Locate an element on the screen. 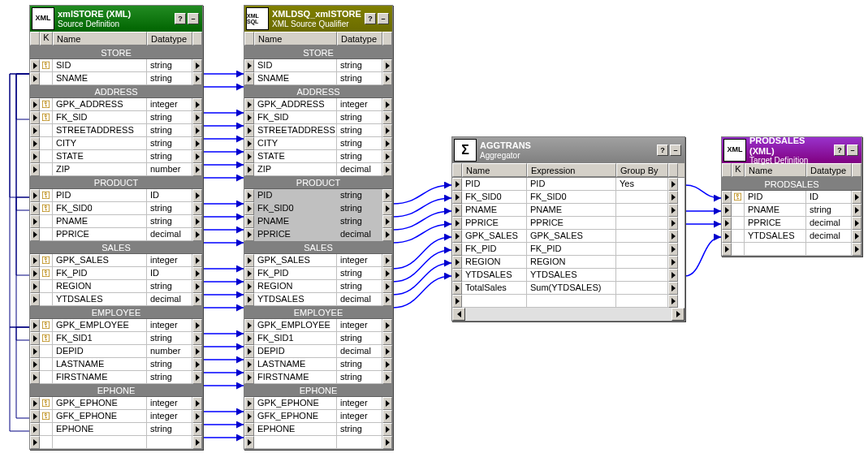  field-row: GPK_ADDRESSinteger is located at coordinates (318, 105).